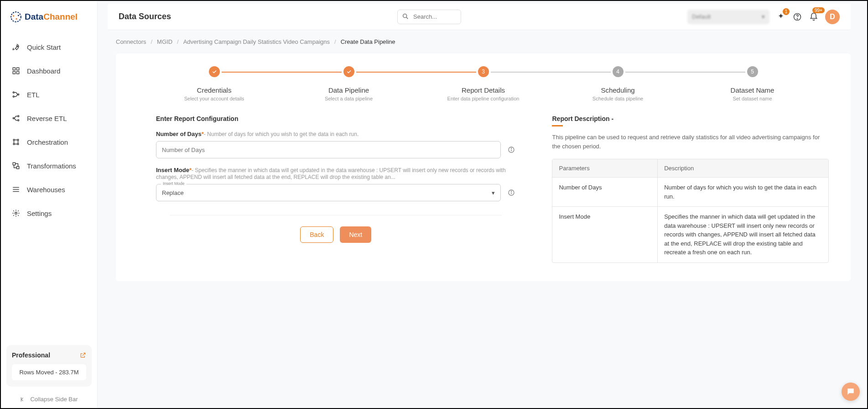  What do you see at coordinates (47, 142) in the screenshot?
I see `nav-label: Orchestration` at bounding box center [47, 142].